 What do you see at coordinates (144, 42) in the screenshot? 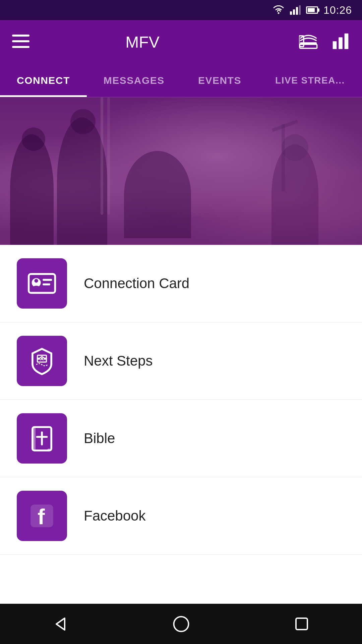
I see `app-title: MFV` at bounding box center [144, 42].